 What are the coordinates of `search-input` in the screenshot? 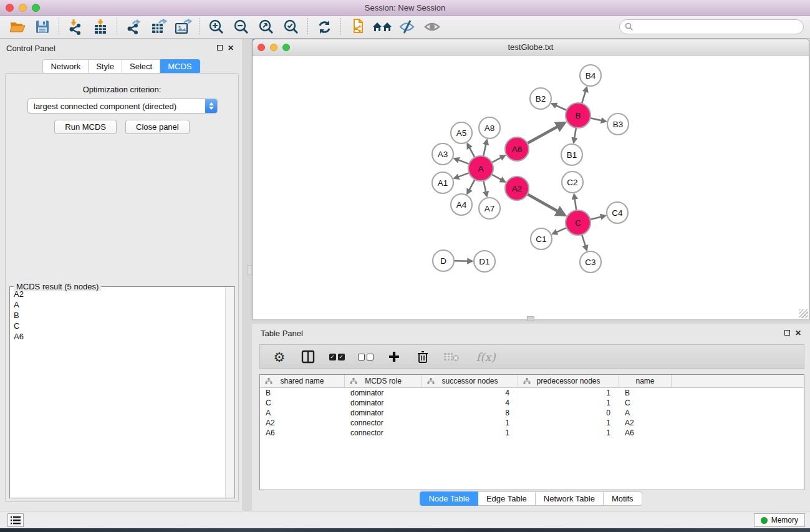 It's located at (718, 27).